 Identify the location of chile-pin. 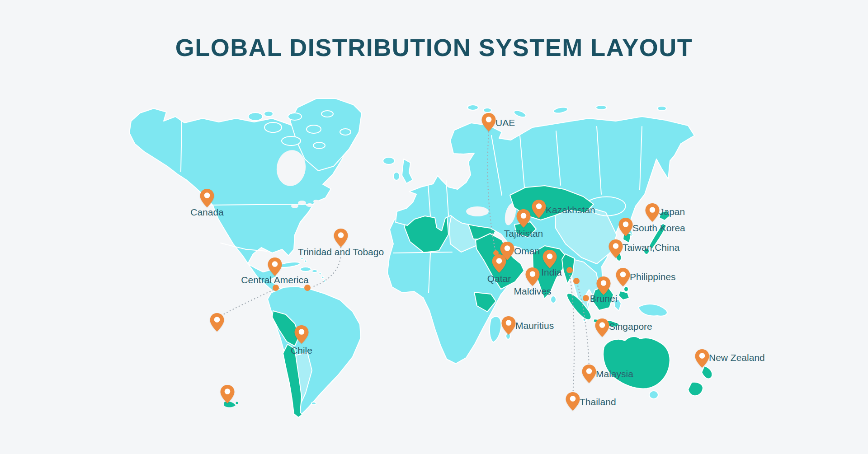
(302, 334).